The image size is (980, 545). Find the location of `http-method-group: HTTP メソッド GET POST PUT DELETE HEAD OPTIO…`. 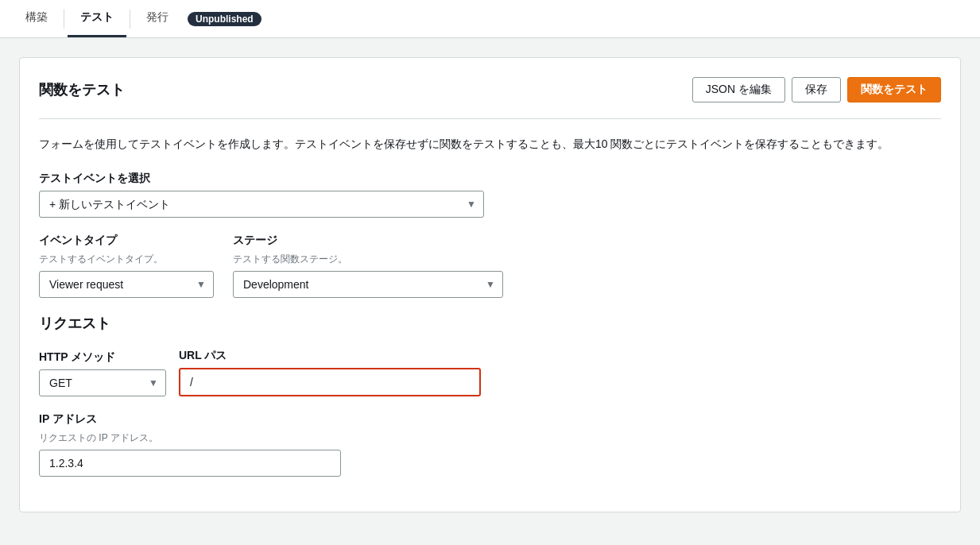

http-method-group: HTTP メソッド GET POST PUT DELETE HEAD OPTIO… is located at coordinates (103, 373).